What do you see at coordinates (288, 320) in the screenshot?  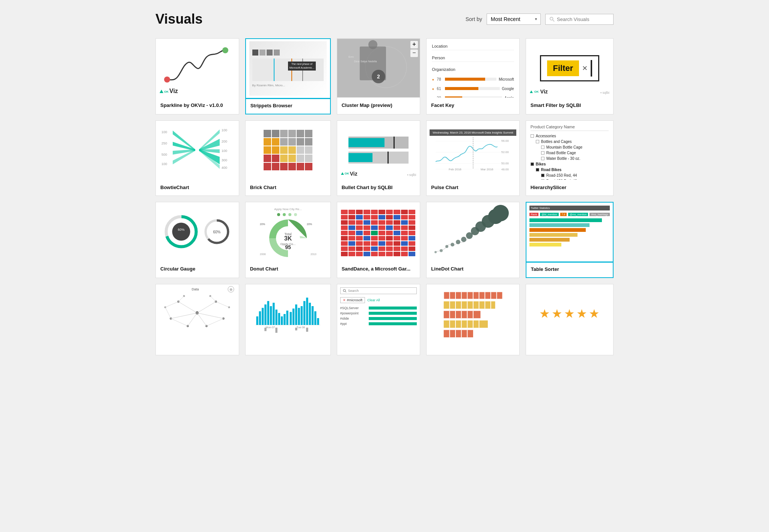 I see `card-timeline: Mon 07 Tue 08` at bounding box center [288, 320].